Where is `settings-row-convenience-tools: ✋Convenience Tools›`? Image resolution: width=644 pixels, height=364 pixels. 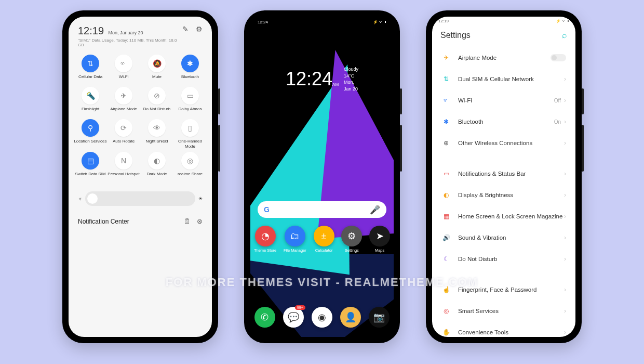
settings-row-convenience-tools: ✋Convenience Tools› is located at coordinates (504, 330).